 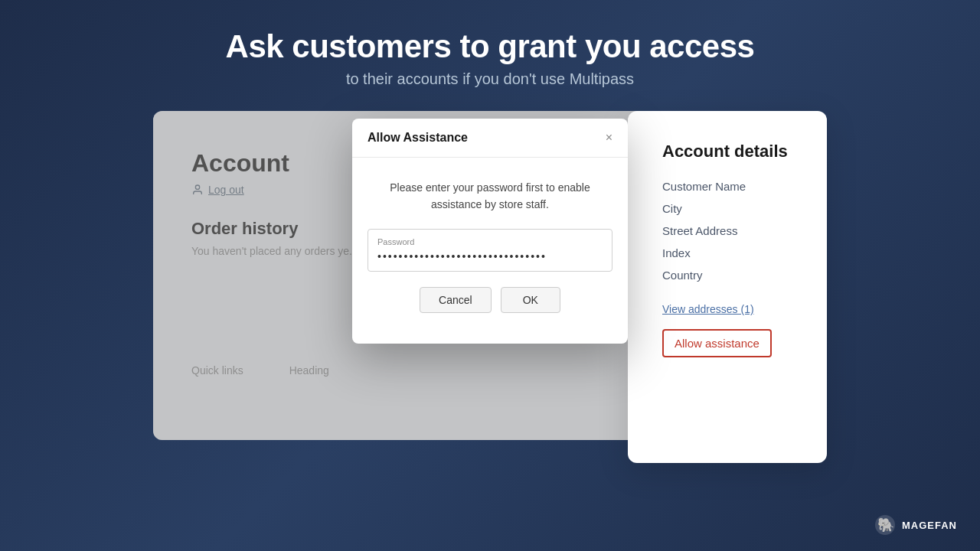 What do you see at coordinates (727, 187) in the screenshot?
I see `list-item: Customer Name` at bounding box center [727, 187].